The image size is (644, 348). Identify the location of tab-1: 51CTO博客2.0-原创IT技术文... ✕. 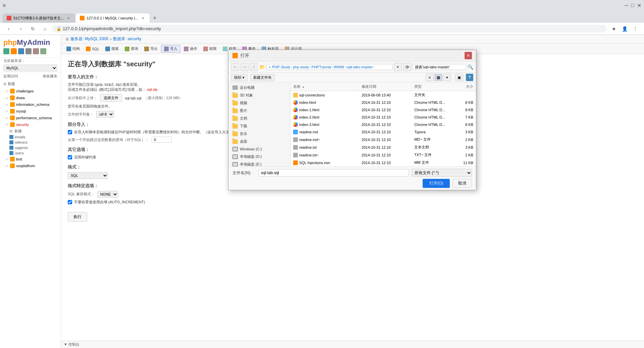
(39, 18).